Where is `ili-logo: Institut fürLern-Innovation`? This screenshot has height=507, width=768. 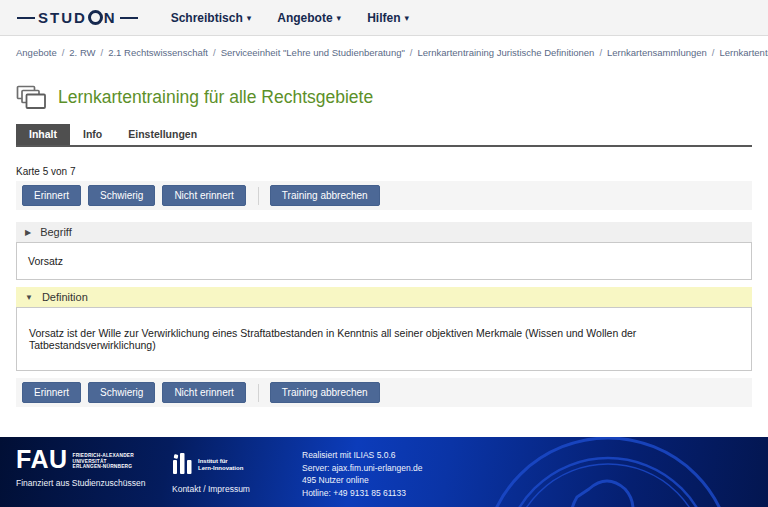
ili-logo: Institut fürLern-Innovation is located at coordinates (226, 461).